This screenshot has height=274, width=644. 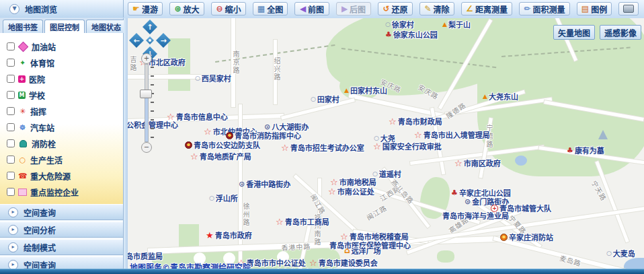 What do you see at coordinates (376, 213) in the screenshot?
I see `road-label: 闽江路` at bounding box center [376, 213].